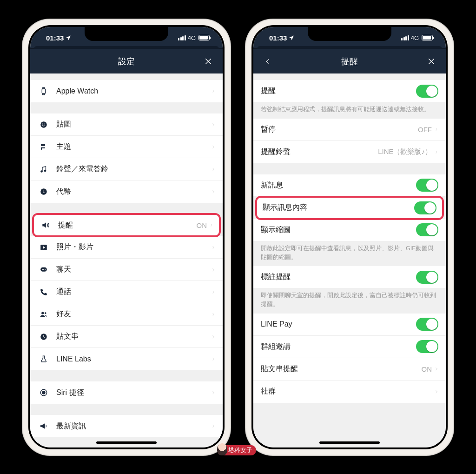 Image resolution: width=476 pixels, height=474 pixels. I want to click on row-label: 貼文串提醒, so click(341, 369).